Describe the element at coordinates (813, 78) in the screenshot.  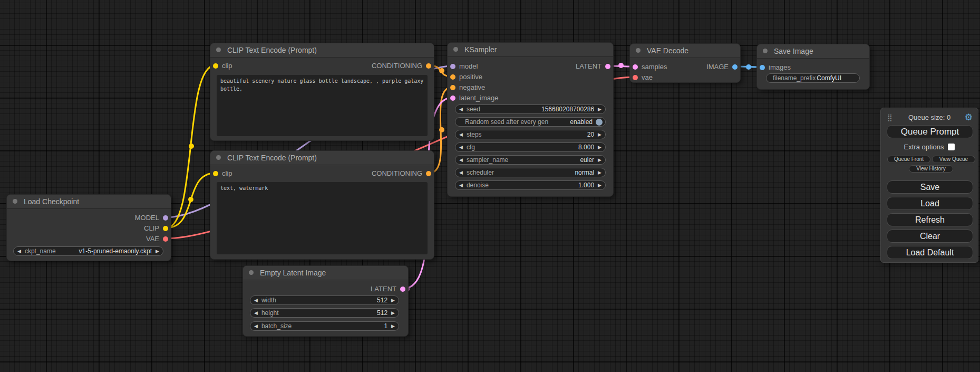
I see `widget-filename-prefix: filename_prefix ComfyUI` at that location.